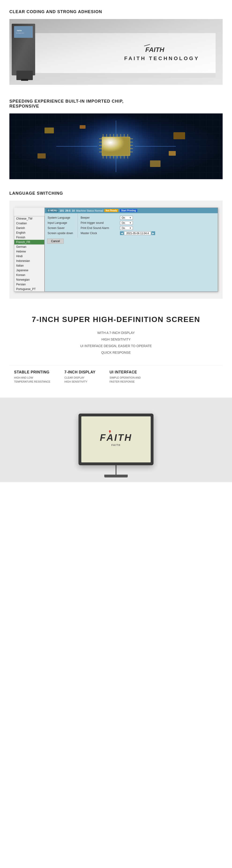  What do you see at coordinates (30, 228) in the screenshot?
I see `lang-danish: Danish` at bounding box center [30, 228].